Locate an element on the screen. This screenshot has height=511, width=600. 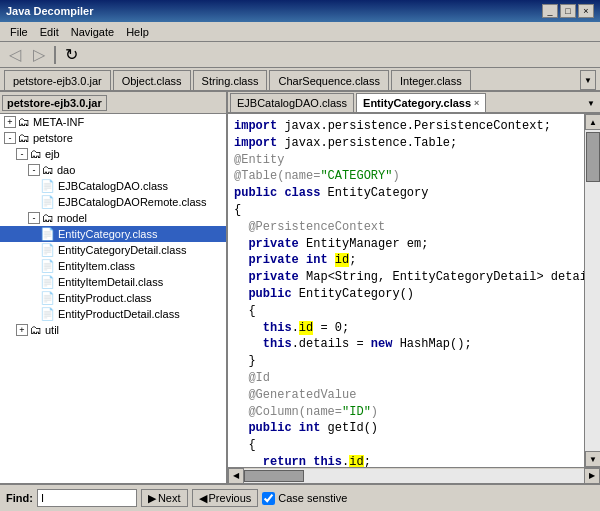
tree-label-metainf: META-INF is located at coordinates (58, 122).